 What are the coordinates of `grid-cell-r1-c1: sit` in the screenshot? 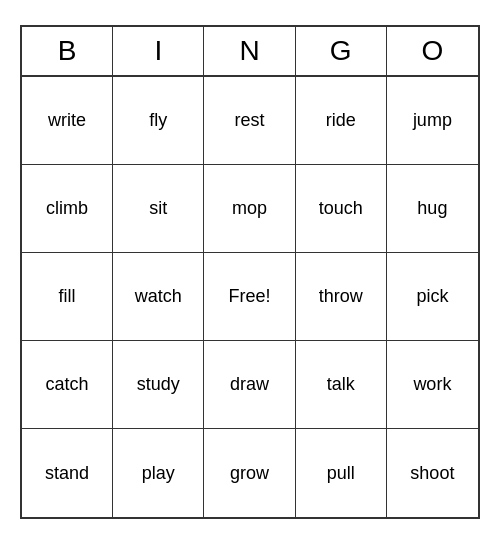 It's located at (158, 209).